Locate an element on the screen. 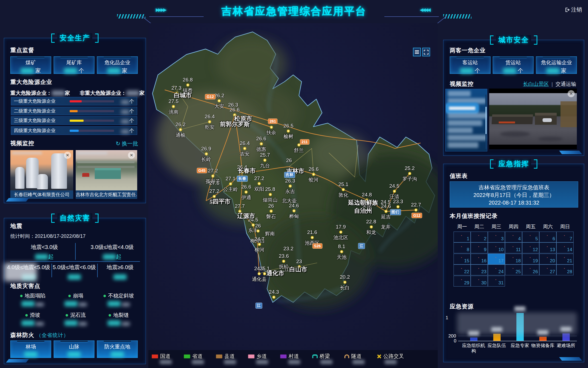 The height and width of the screenshot is (368, 588). map-marker-dot-长岭 is located at coordinates (206, 154).